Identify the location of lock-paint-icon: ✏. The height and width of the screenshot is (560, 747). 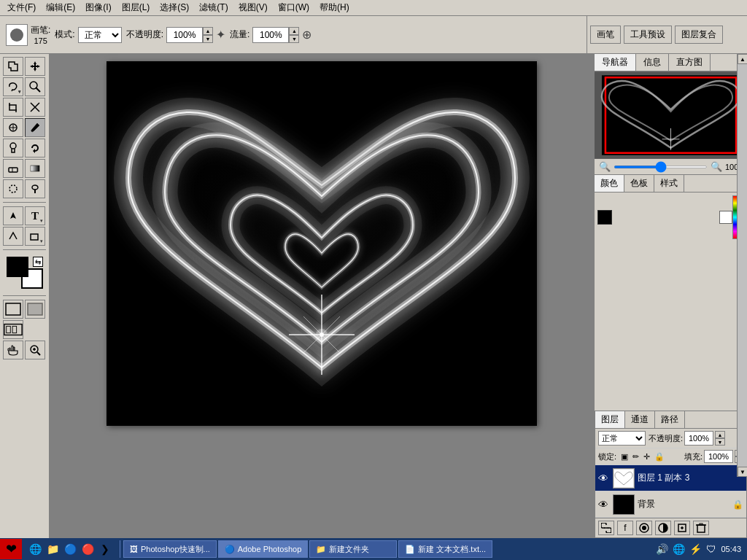
(636, 456).